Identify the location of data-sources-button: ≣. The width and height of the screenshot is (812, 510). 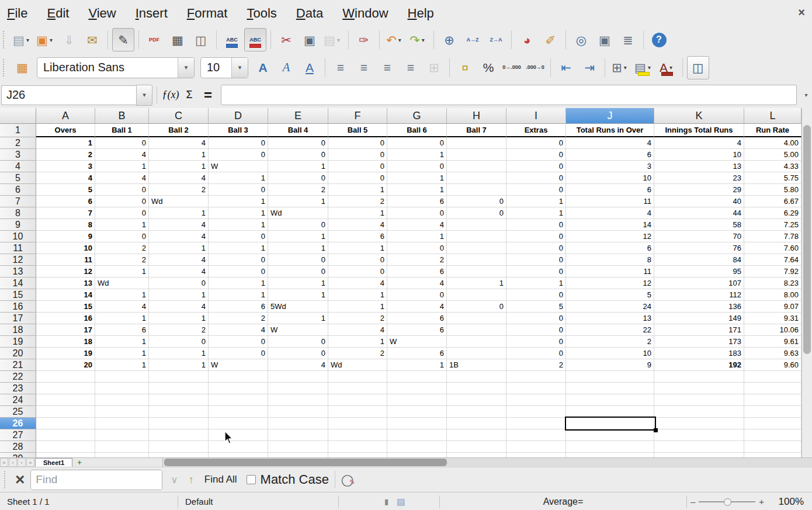
(628, 40).